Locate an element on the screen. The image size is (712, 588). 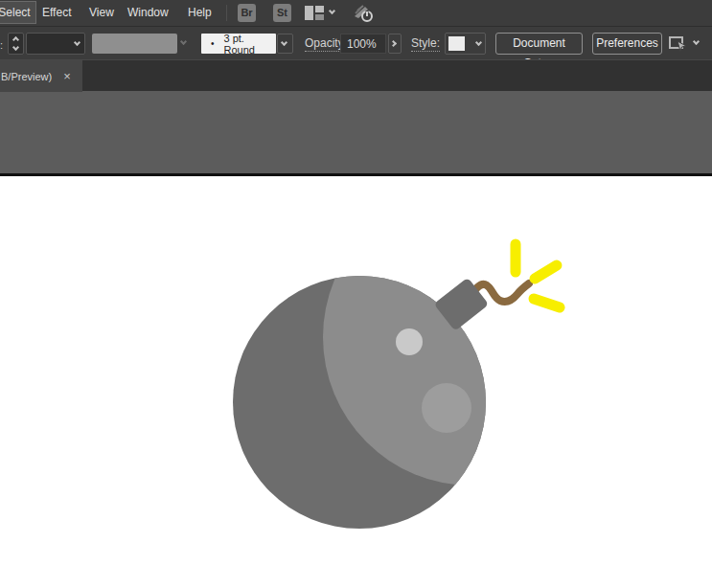
stroke-weight-stepper is located at coordinates (15, 44).